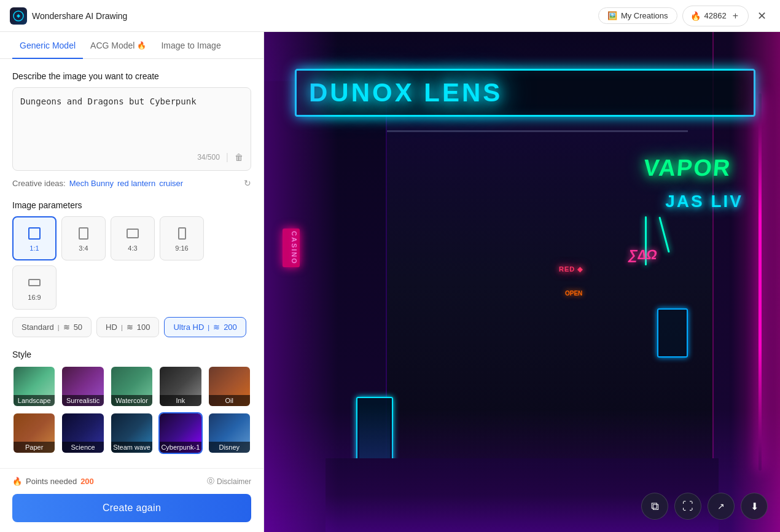 The width and height of the screenshot is (780, 532). I want to click on app-title: Wondershare AI Drawing, so click(80, 16).